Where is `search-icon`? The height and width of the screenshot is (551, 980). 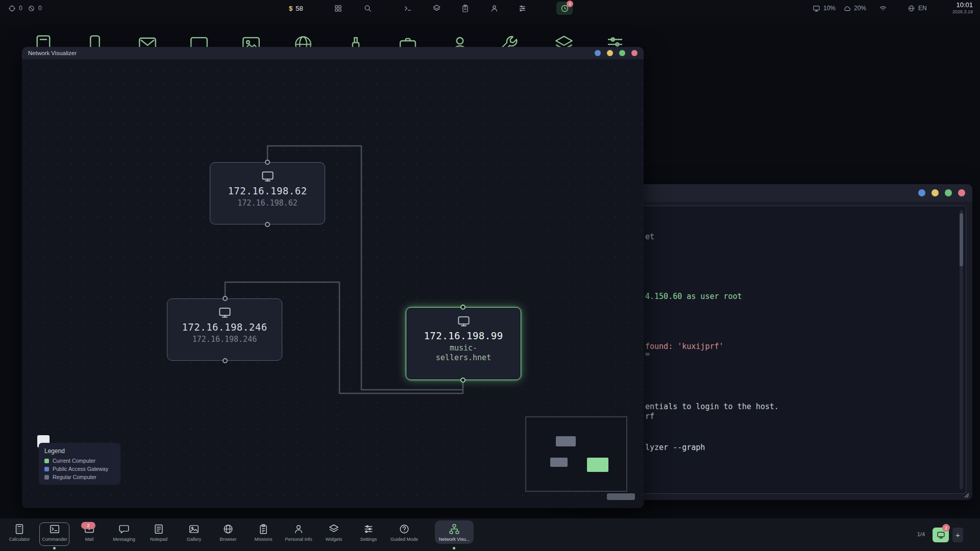 search-icon is located at coordinates (368, 8).